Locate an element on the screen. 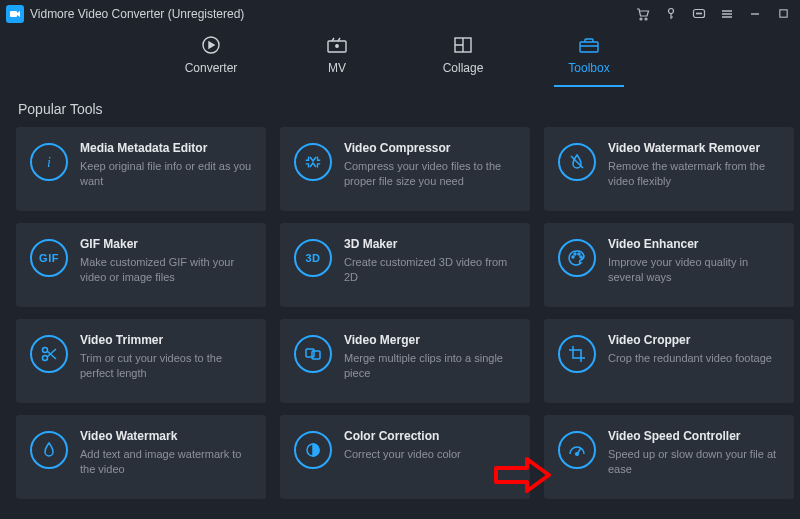  scissors-icon is located at coordinates (49, 354).